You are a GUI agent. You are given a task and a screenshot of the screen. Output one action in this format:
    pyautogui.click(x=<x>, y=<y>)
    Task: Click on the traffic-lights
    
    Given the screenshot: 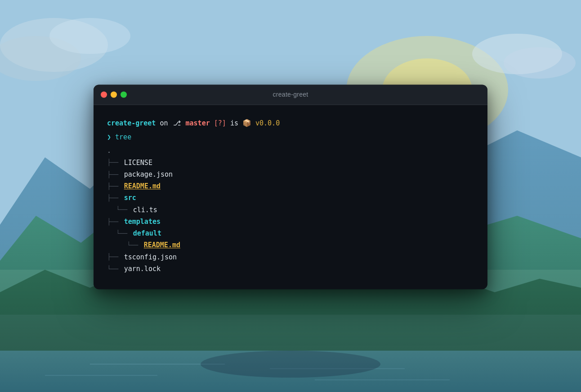 What is the action you would take?
    pyautogui.click(x=114, y=94)
    